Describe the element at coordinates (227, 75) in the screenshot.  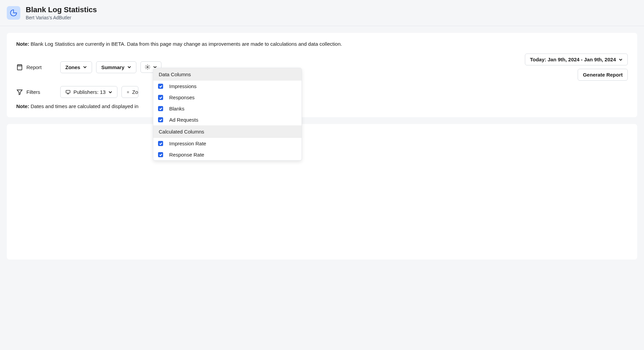
I see `data-columns-header: Data Columns` at that location.